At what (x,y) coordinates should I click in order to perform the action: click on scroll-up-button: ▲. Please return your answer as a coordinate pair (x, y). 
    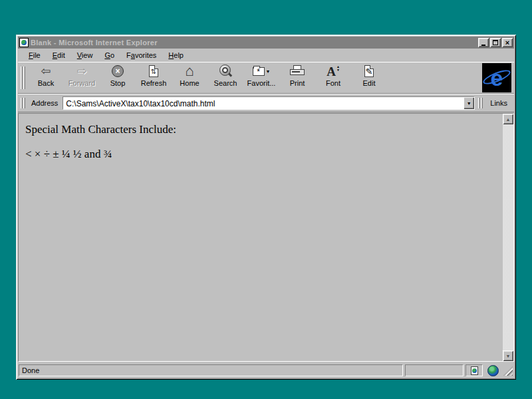
    Looking at the image, I should click on (508, 119).